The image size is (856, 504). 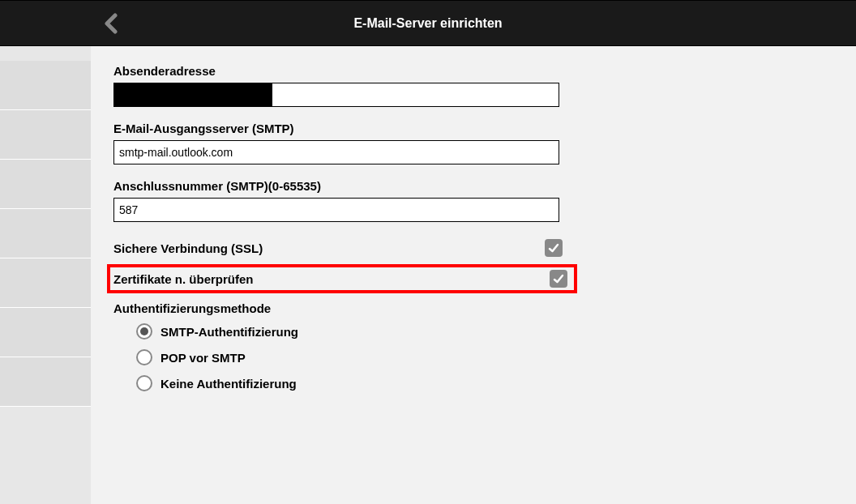 What do you see at coordinates (485, 128) in the screenshot?
I see `label-smtp-server: E-Mail-Ausgangsserver (SMTP)` at bounding box center [485, 128].